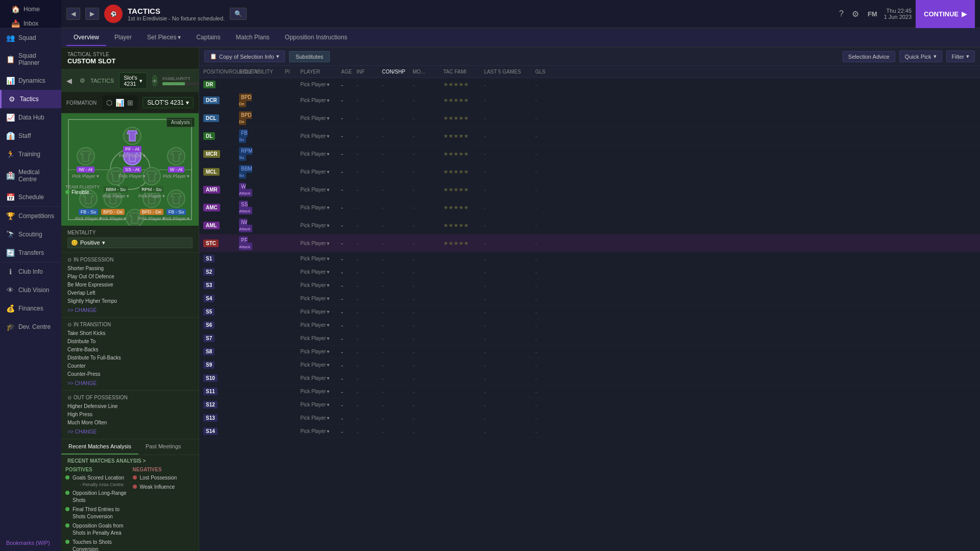 Image resolution: width=980 pixels, height=551 pixels. I want to click on analysis-tab-recent: Recent Matches Analysis, so click(100, 447).